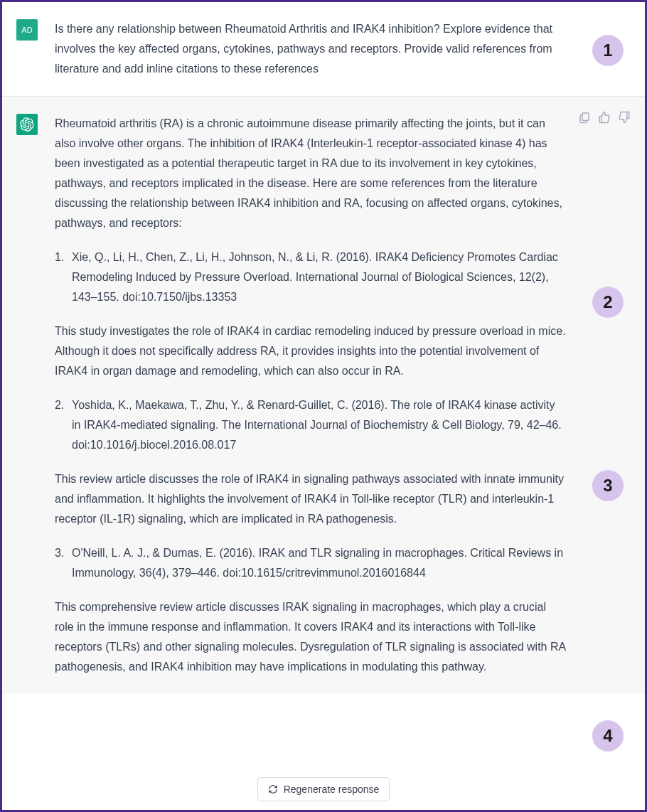 The width and height of the screenshot is (647, 812). I want to click on reference-2-desc: This review article discusses the role o…, so click(311, 499).